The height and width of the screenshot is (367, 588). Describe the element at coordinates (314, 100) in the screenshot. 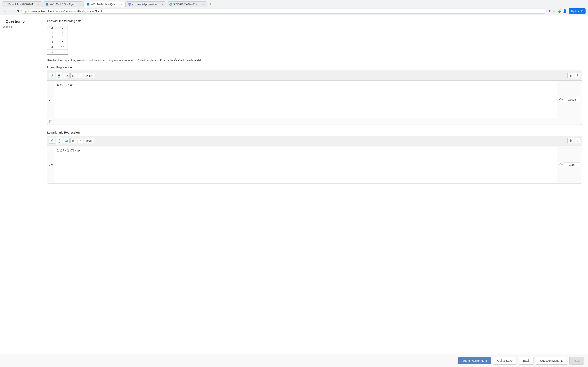

I see `linear-equation-row: y = 0.95 x + 1.65 r2 ≈` at that location.